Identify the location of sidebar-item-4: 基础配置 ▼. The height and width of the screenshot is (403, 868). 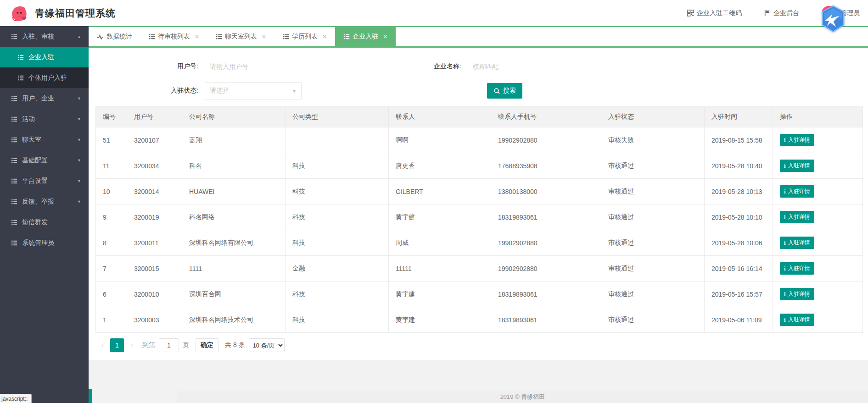
(44, 160).